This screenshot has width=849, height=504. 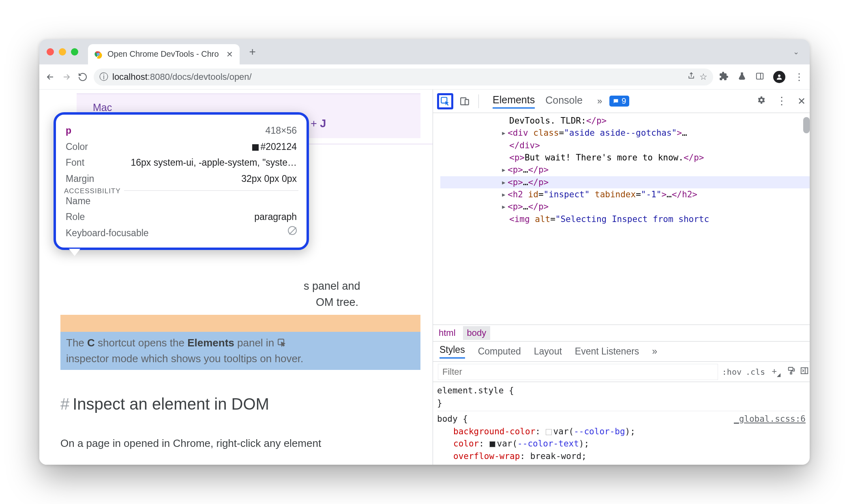 I want to click on dom-breadcrumb: html body, so click(x=621, y=333).